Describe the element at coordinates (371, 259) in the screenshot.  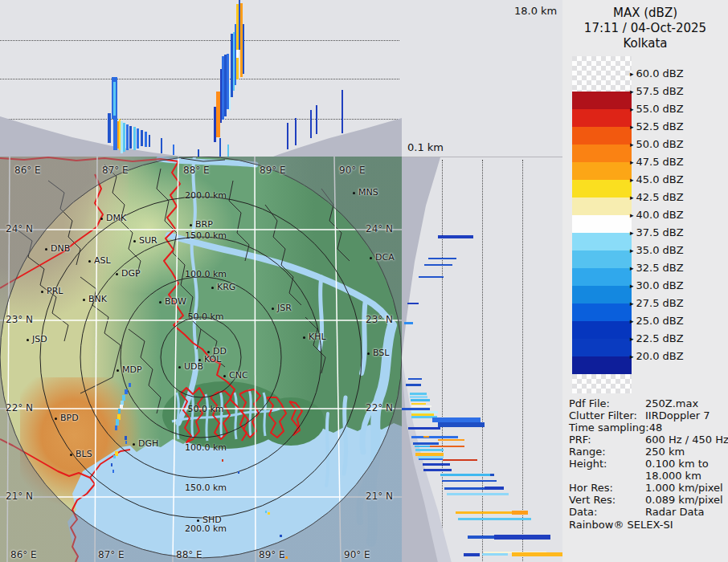
I see `city-dot-dca` at that location.